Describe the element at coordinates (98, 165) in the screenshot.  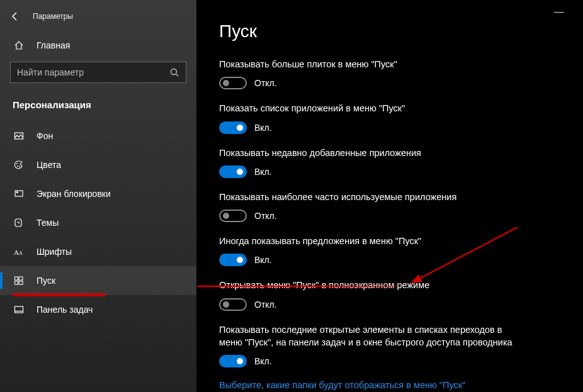
I see `sidebar-item-colors: Цвета` at that location.